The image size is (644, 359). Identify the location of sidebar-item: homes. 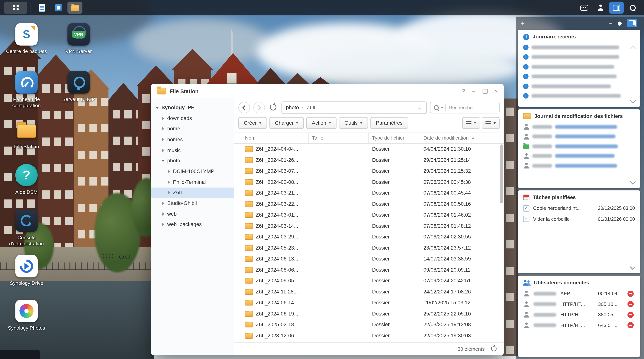
(192, 140).